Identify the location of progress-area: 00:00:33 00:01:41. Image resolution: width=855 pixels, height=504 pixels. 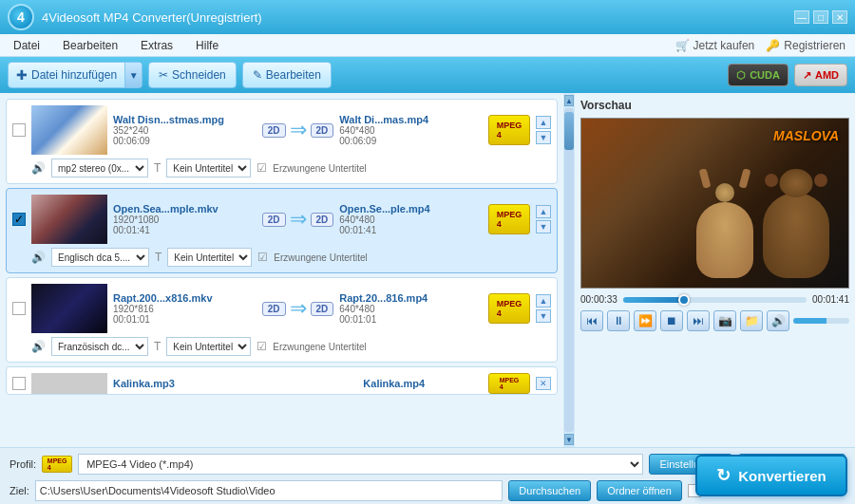
(714, 300).